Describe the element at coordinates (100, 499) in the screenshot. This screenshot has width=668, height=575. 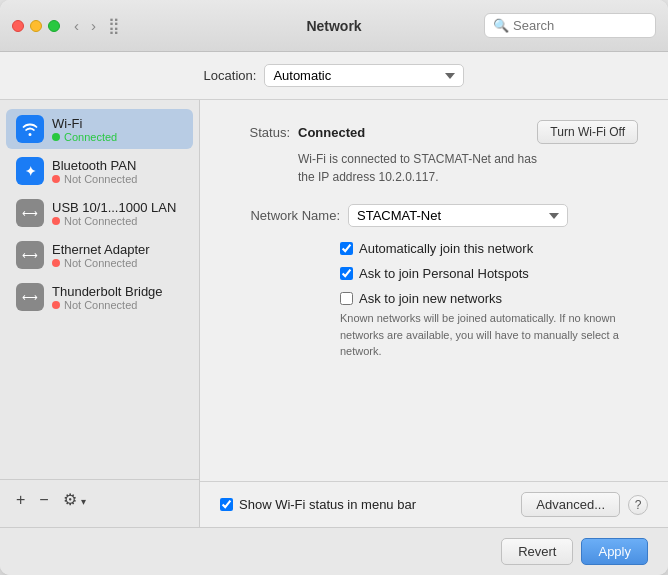
I see `sidebar-footer: + − ⚙ ▾` at that location.